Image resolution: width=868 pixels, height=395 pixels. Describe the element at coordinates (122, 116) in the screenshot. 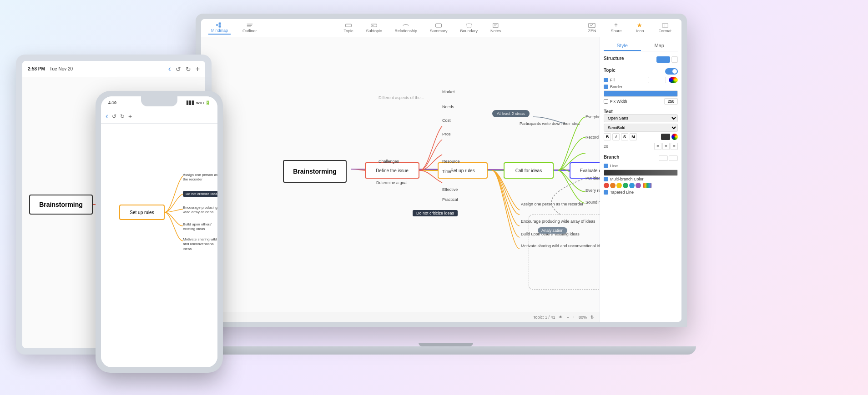

I see `phone-redo-btn: ↻` at that location.